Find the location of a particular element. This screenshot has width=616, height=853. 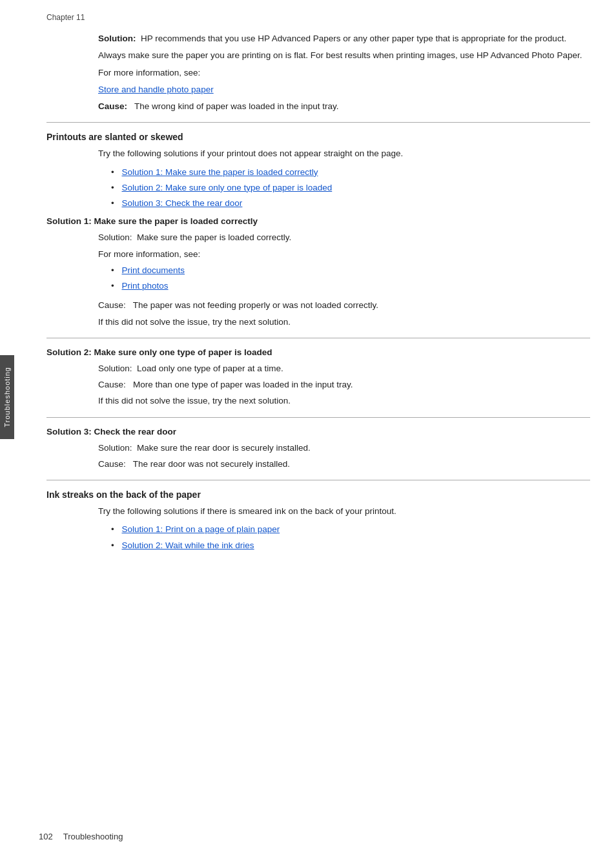

ink-bullet-1: Solution 1: Print on a page of plain pap… is located at coordinates (351, 529).